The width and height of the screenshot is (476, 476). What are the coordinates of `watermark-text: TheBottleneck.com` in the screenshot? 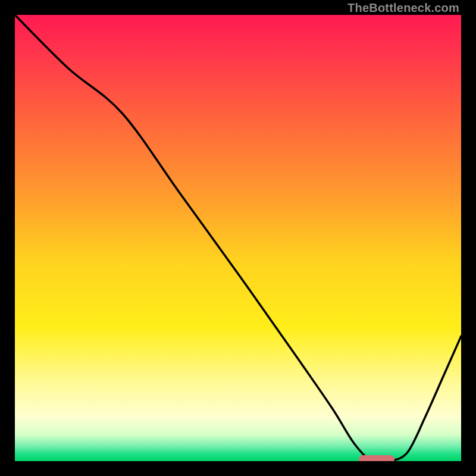 It's located at (403, 8).